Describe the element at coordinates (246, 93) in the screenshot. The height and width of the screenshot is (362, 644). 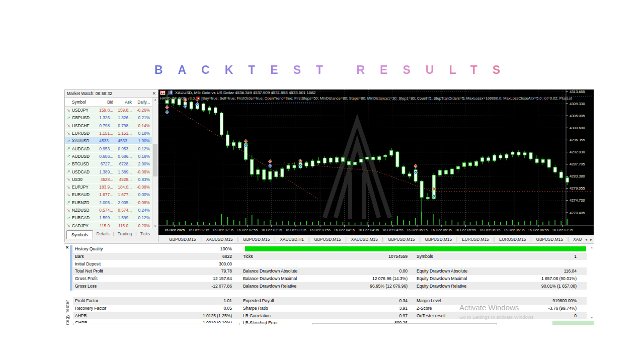
I see `chart-title: XAUUSD, M5: Gold vs US Dollar 4536.349 4…` at that location.